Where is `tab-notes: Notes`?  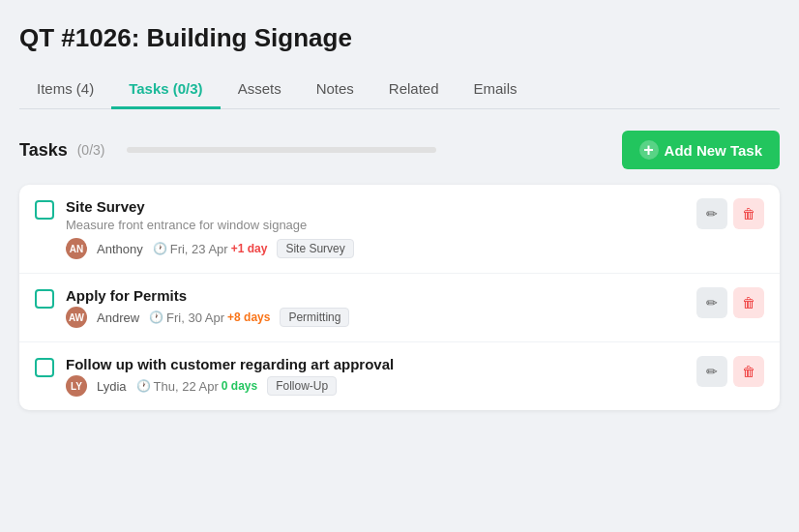
tab-notes: Notes is located at coordinates (335, 90).